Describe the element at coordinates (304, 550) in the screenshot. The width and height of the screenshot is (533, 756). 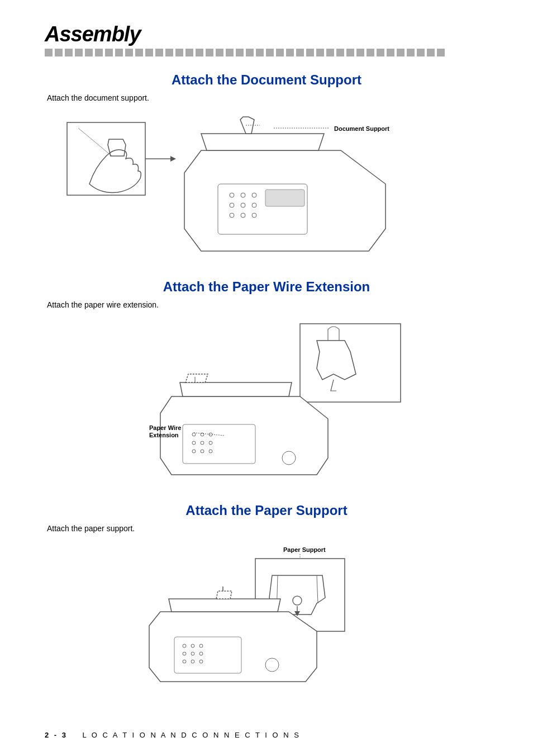
I see `svg-text: Paper Support` at that location.